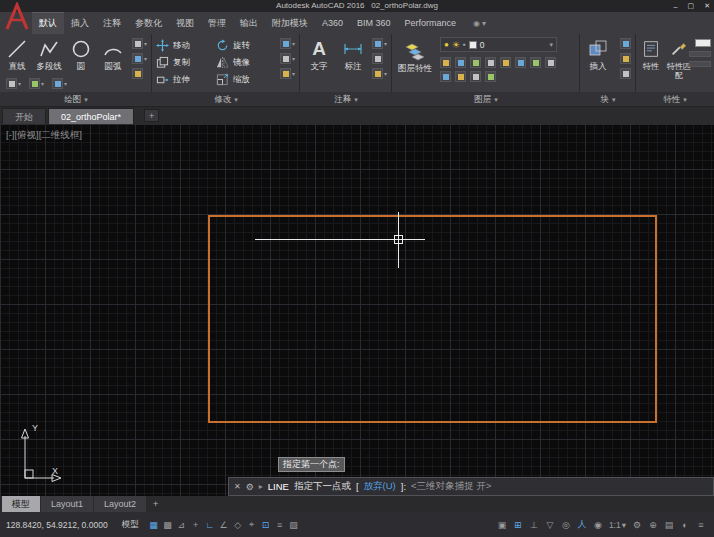 This screenshot has height=537, width=714. Describe the element at coordinates (250, 487) in the screenshot. I see `command-customize-icon: ⚙` at that location.